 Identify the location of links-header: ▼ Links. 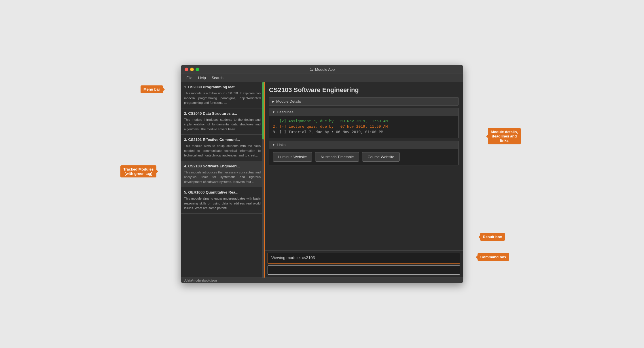
(364, 145).